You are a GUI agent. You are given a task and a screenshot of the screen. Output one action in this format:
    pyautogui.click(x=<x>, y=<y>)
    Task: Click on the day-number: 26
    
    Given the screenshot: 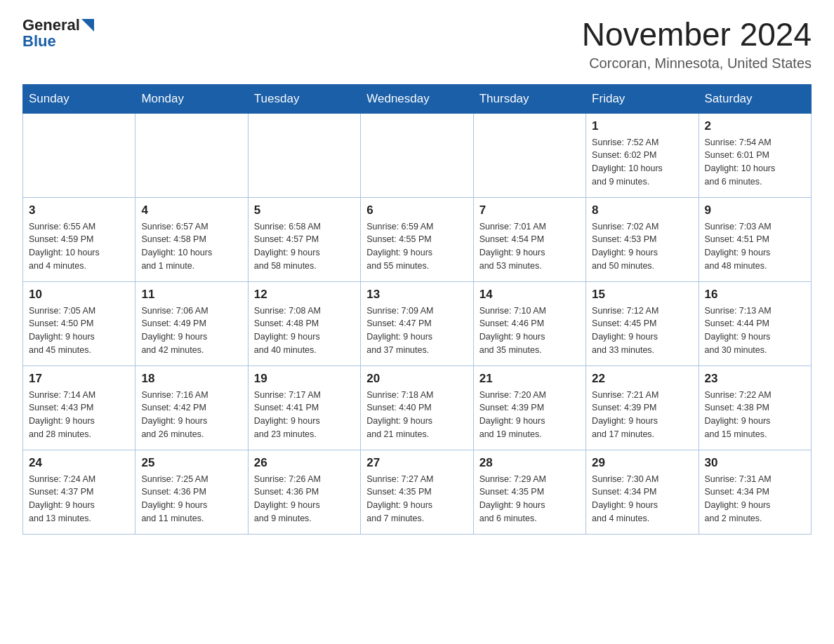 What is the action you would take?
    pyautogui.click(x=305, y=463)
    